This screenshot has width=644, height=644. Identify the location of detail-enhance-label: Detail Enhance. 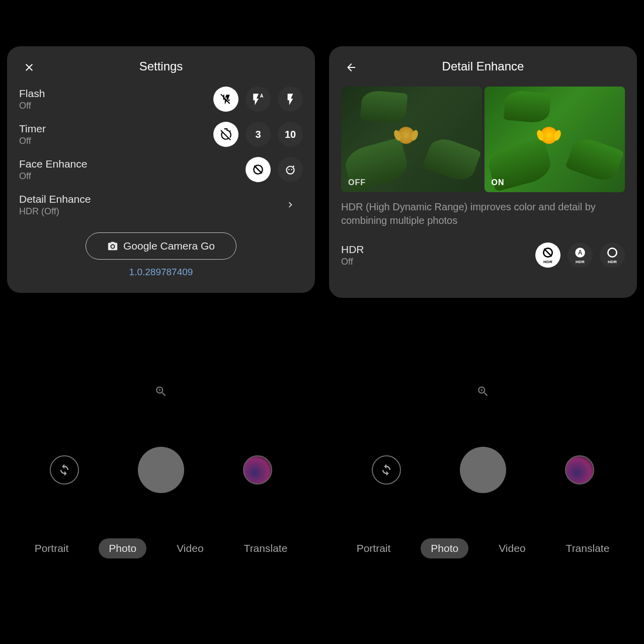
(55, 199).